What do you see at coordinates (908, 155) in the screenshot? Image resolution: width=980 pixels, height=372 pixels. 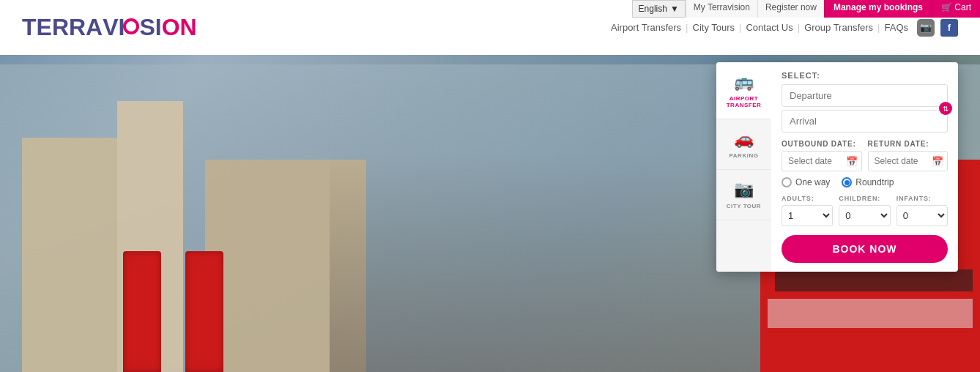 I see `return-date-col: RETURN DATE: 📅` at bounding box center [908, 155].